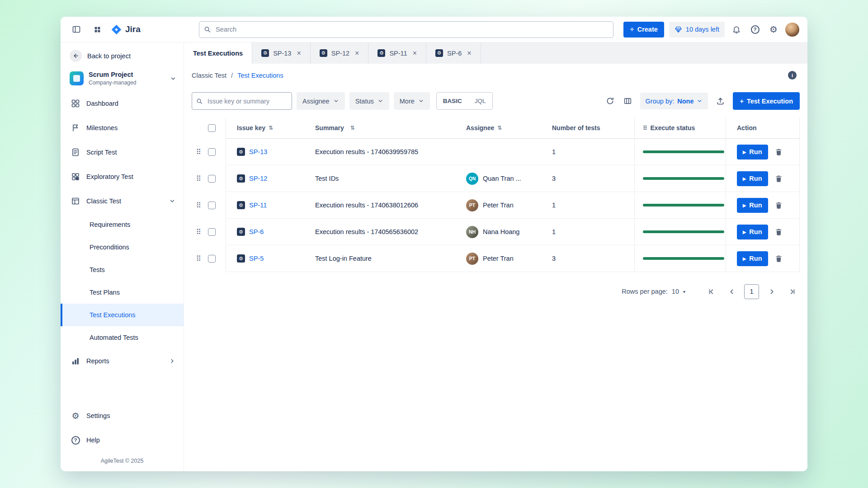  Describe the element at coordinates (453, 101) in the screenshot. I see `basic-mode-toggle: BASIC` at that location.